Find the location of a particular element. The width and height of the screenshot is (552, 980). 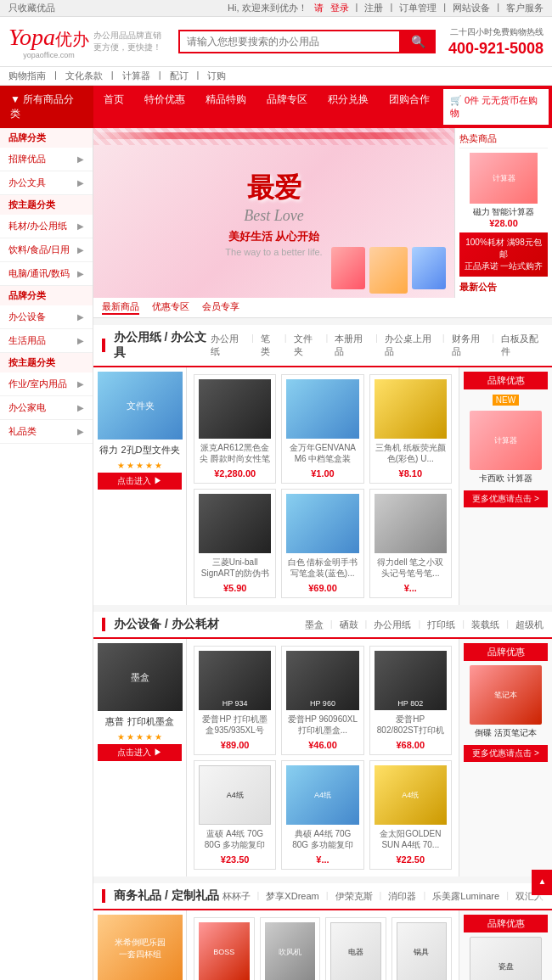

list-item: 锅具 双汇入TWIN (M) GD组具三件套... ¥1,838.00 is located at coordinates (422, 949).